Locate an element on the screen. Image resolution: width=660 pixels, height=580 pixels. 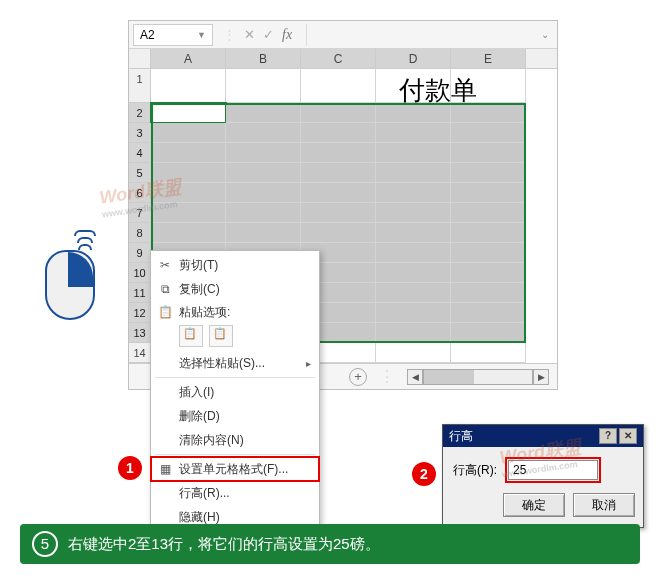
table-row: 8 is located at coordinates (343, 233).